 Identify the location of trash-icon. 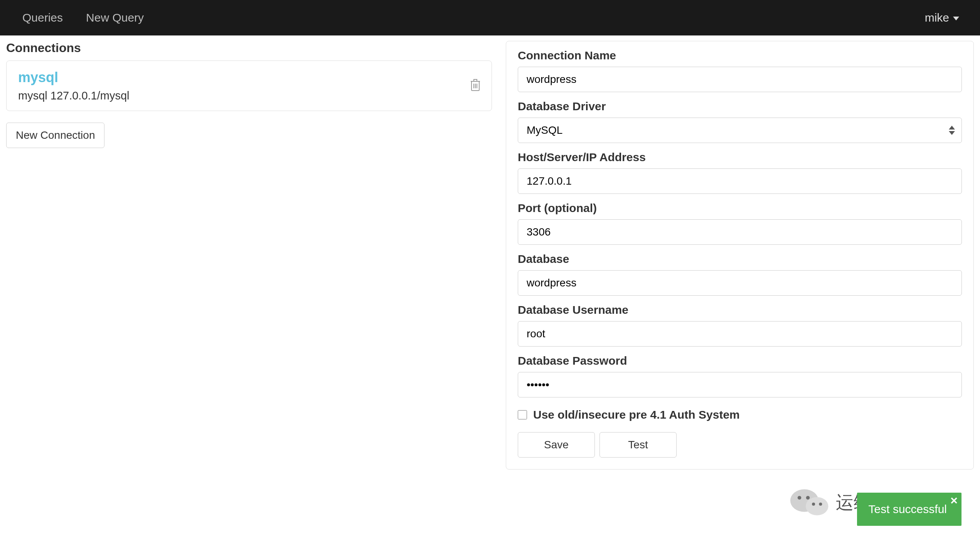
(475, 86).